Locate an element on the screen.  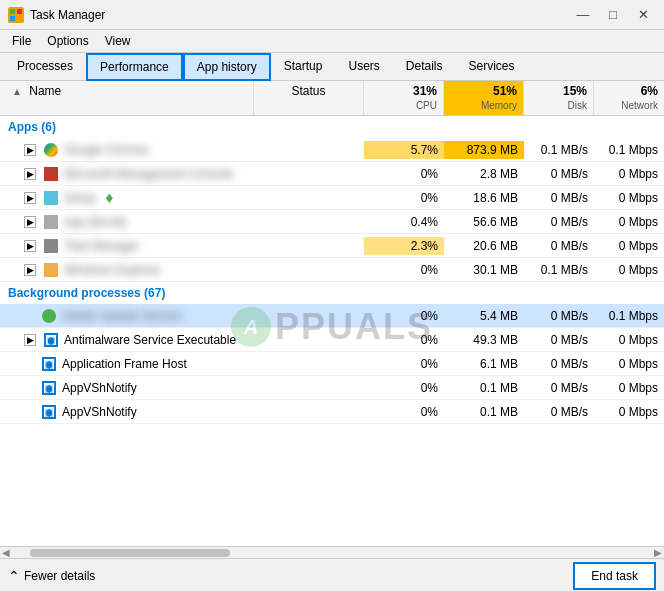
table-row: ▶ Windows Explorer 0% 30.1 MB 0.1 MB/s 0… is located at coordinates (332, 270).